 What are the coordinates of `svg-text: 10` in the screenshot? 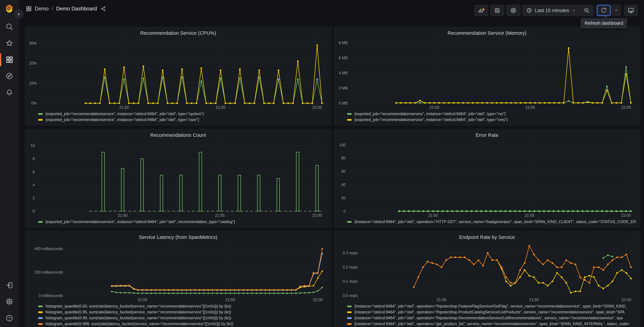 It's located at (32, 146).